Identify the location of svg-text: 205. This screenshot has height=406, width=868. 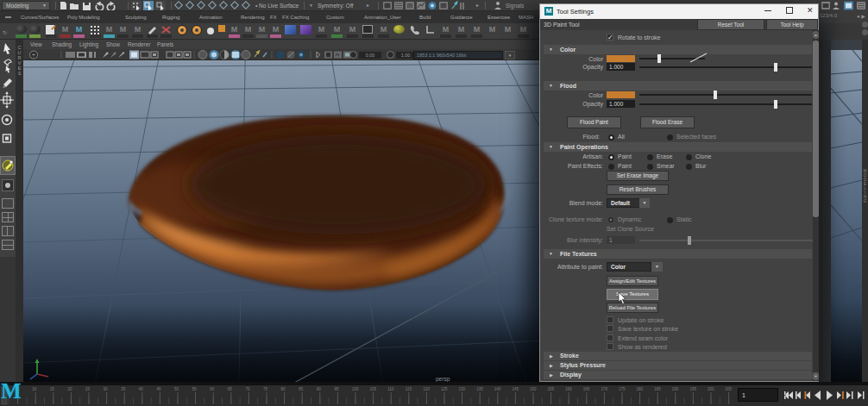
(729, 390).